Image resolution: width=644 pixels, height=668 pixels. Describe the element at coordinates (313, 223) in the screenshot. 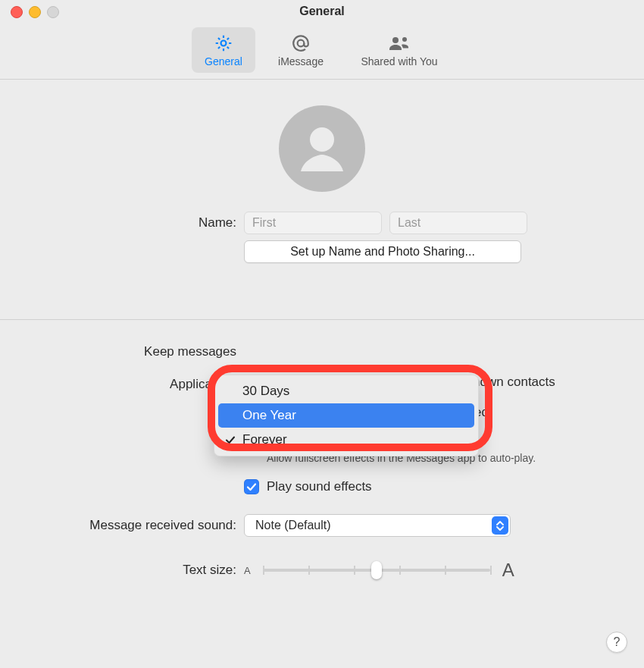

I see `first-name-field: First` at that location.